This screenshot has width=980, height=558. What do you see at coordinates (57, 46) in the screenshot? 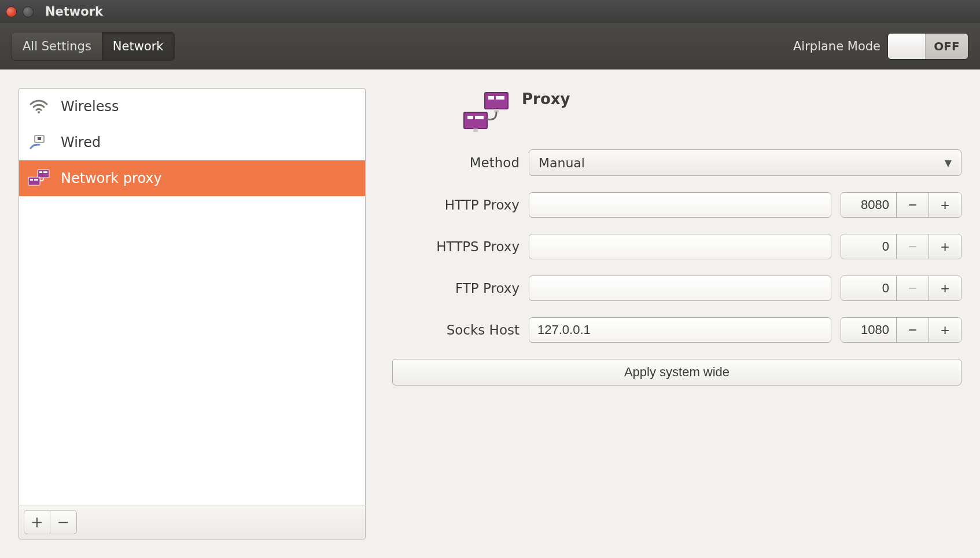
I see `breadcrumb-all-settings: All Settings` at bounding box center [57, 46].